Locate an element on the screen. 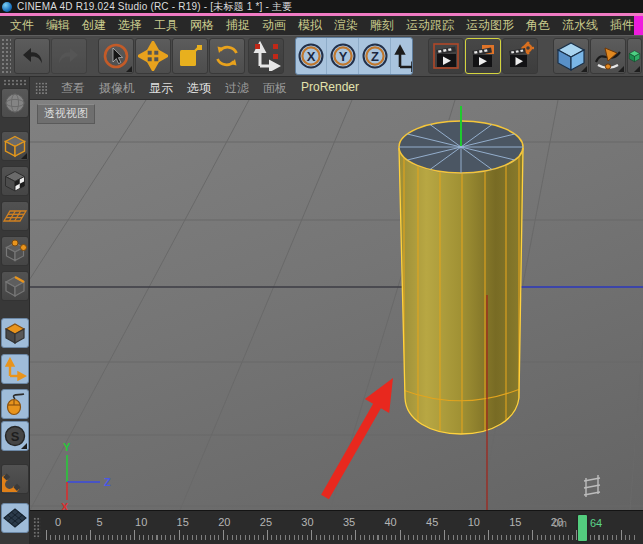 This screenshot has height=544, width=643. ruler-tick-label: 10 is located at coordinates (141, 522).